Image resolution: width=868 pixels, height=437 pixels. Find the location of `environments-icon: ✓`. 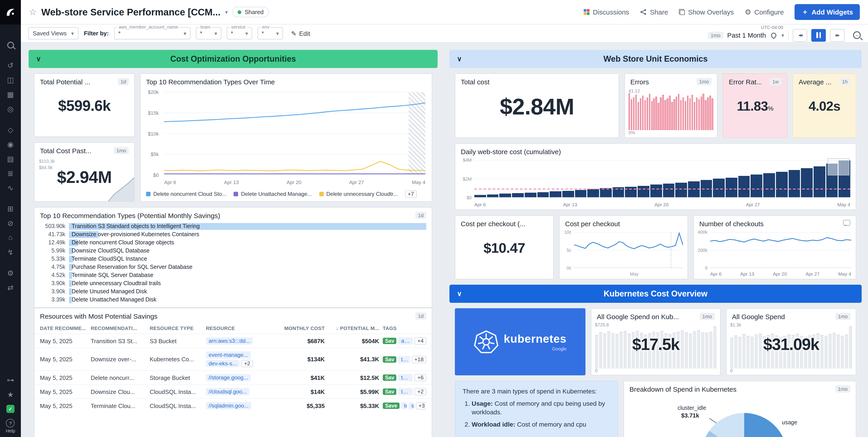

environments-icon: ✓ is located at coordinates (10, 409).